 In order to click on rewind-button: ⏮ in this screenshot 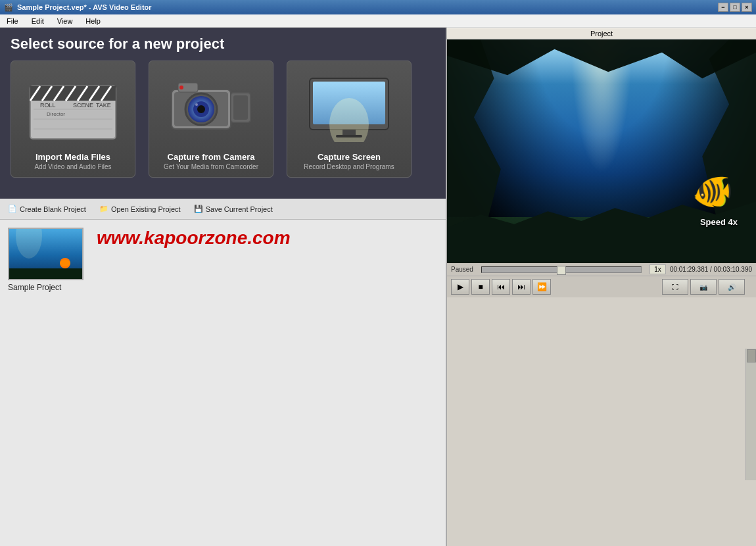, I will do `click(501, 287)`.